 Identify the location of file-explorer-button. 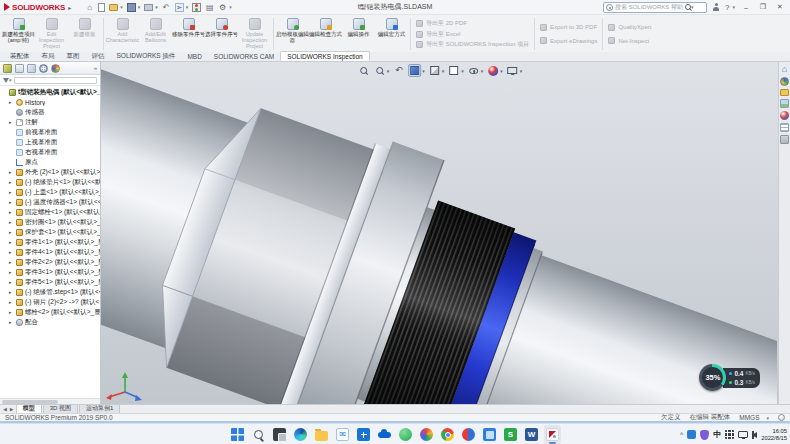
(322, 434).